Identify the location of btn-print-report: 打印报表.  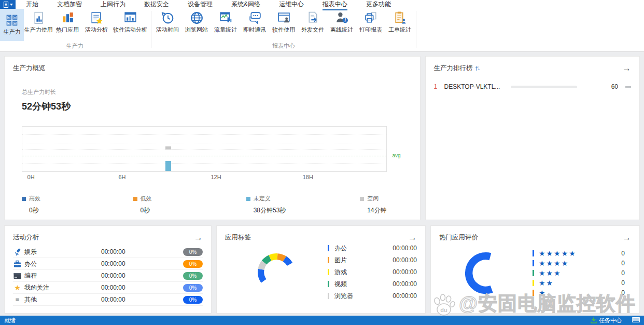
(371, 21).